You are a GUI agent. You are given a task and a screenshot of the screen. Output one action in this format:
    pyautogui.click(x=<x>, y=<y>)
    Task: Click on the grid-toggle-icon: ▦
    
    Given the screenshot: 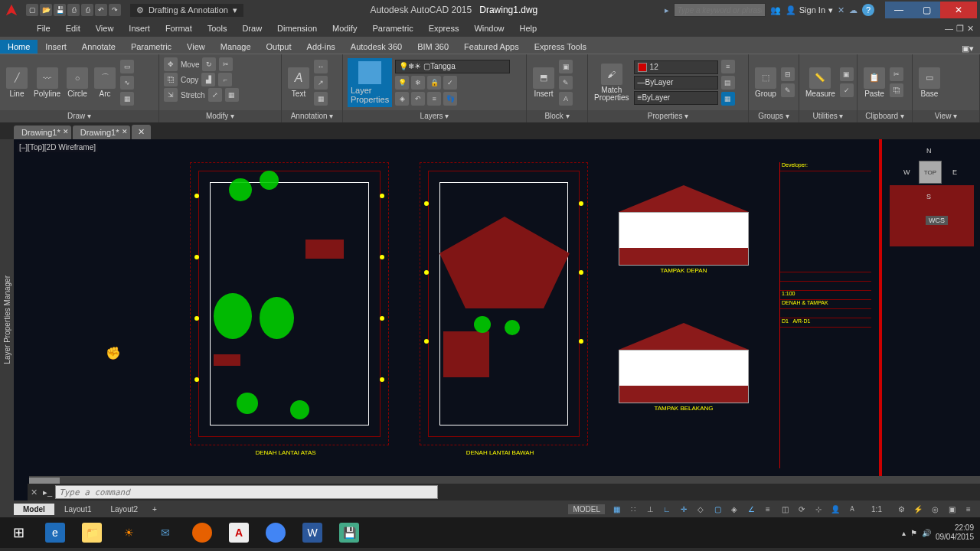 What is the action you would take?
    pyautogui.click(x=616, y=509)
    